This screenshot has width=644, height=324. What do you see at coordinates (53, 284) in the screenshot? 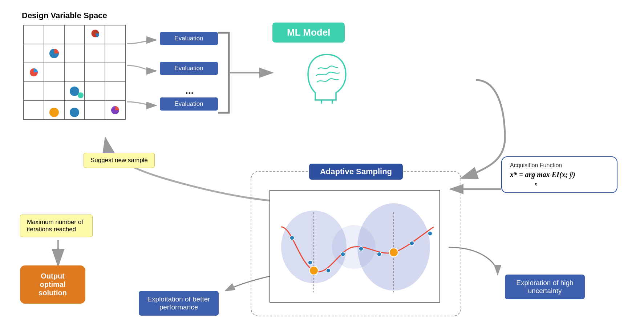
I see `output-optimal-box: Output optimal solution` at bounding box center [53, 284].